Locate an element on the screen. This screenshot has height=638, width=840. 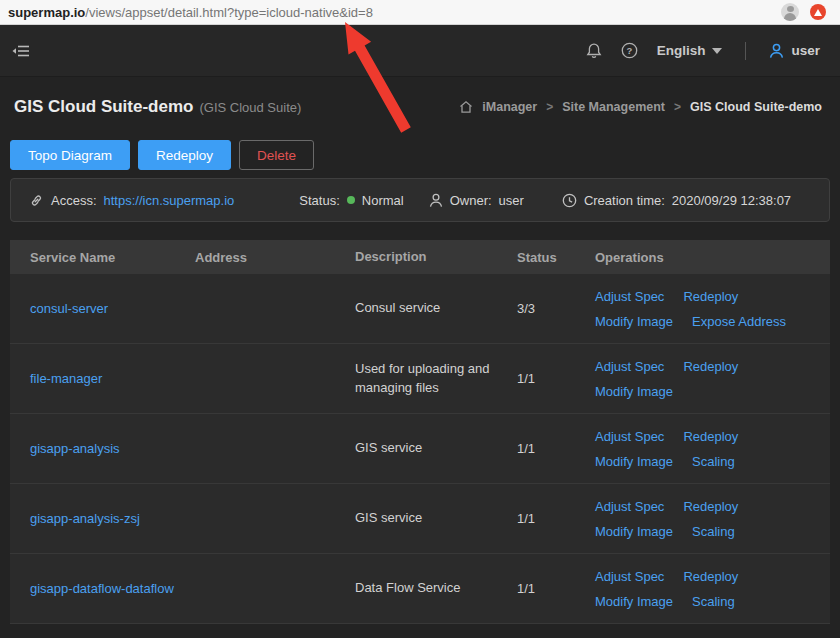
menu-fold-icon is located at coordinates (21, 51).